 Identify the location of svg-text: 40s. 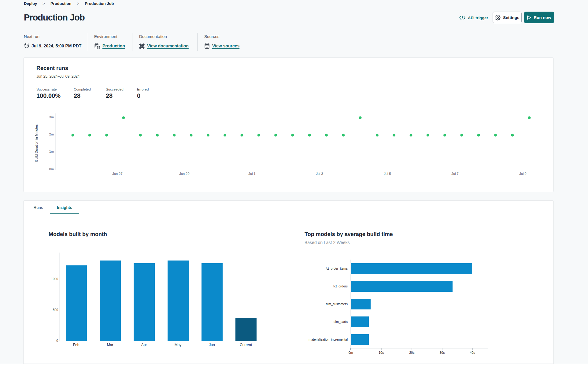
(473, 353).